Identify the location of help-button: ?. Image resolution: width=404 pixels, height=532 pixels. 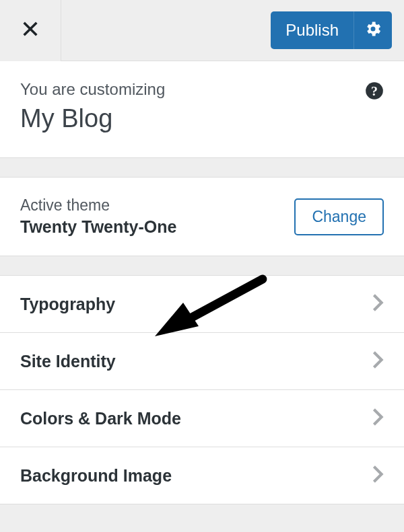
(374, 91).